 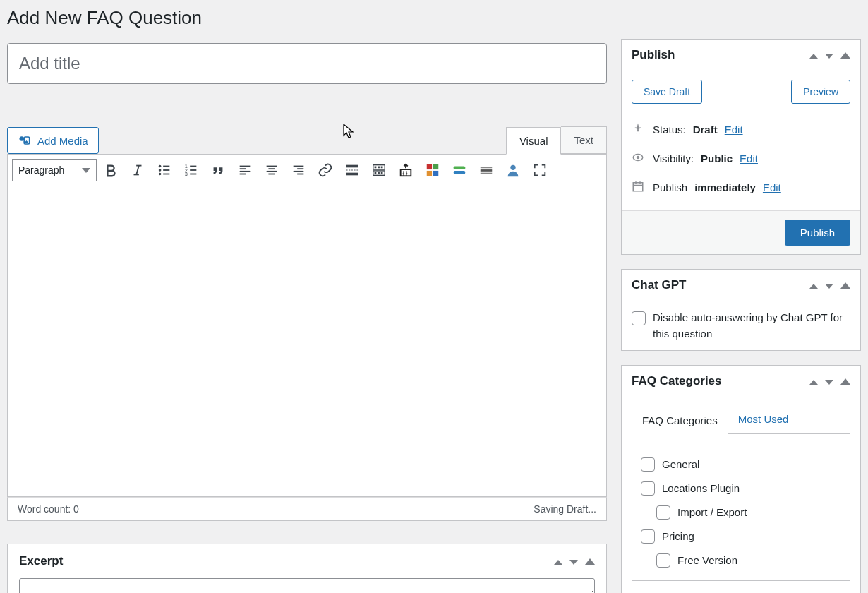 I want to click on user-button, so click(x=513, y=170).